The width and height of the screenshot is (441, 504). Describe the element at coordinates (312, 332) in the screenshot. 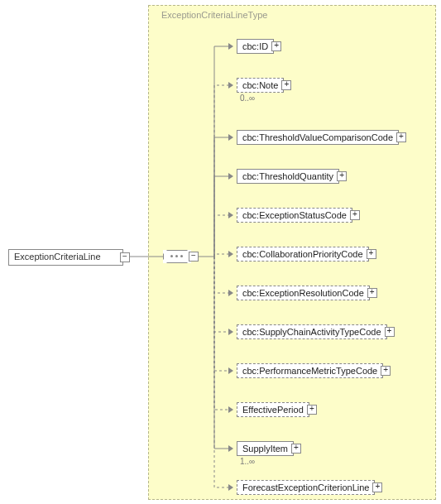

I see `element-label: cbc:SupplyChainActivityTypeCode` at that location.